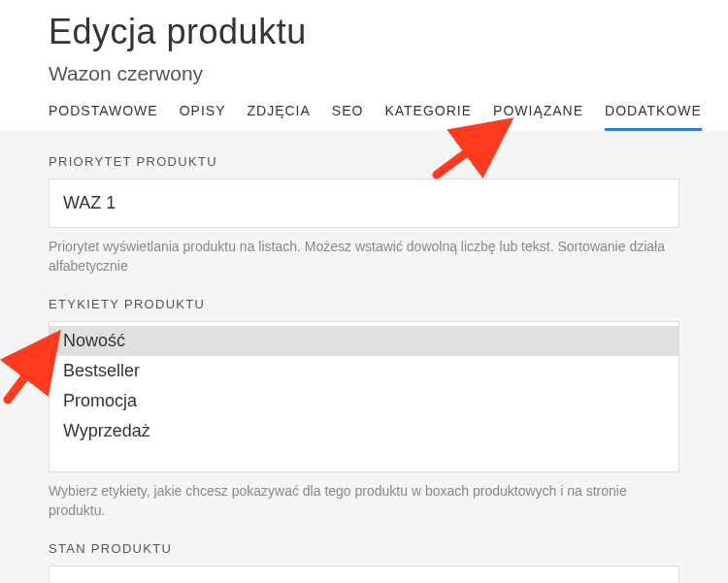 This screenshot has height=583, width=728. What do you see at coordinates (364, 204) in the screenshot?
I see `priority-input` at bounding box center [364, 204].